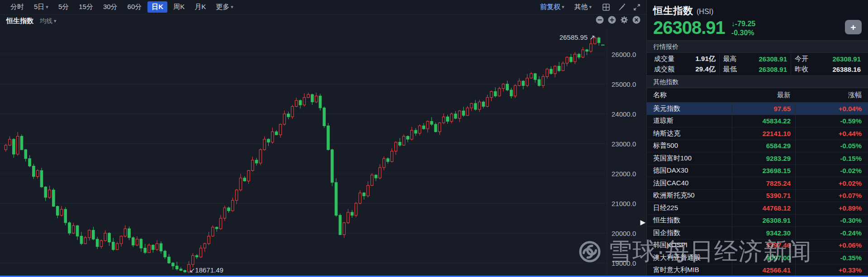  What do you see at coordinates (831, 233) in the screenshot?
I see `index-pct-cell: -0.24%` at bounding box center [831, 233].